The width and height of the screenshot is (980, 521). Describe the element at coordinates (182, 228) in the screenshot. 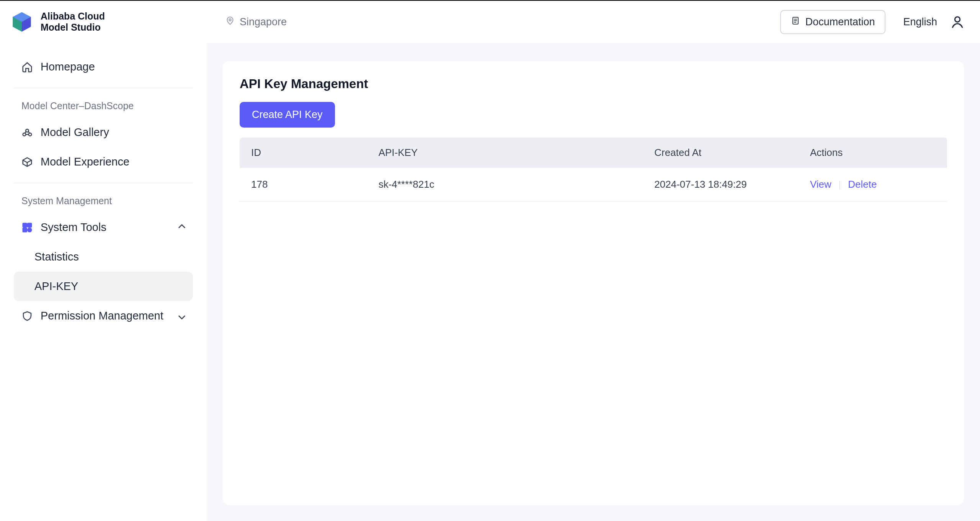

I see `chevron-up-icon` at that location.